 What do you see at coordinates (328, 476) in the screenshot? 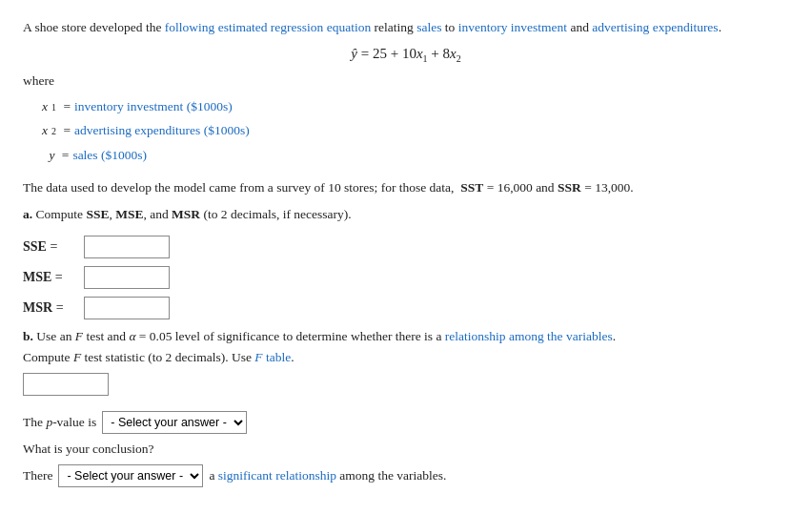
I see `there-suffix-text: a significant relationship among the var…` at bounding box center [328, 476].